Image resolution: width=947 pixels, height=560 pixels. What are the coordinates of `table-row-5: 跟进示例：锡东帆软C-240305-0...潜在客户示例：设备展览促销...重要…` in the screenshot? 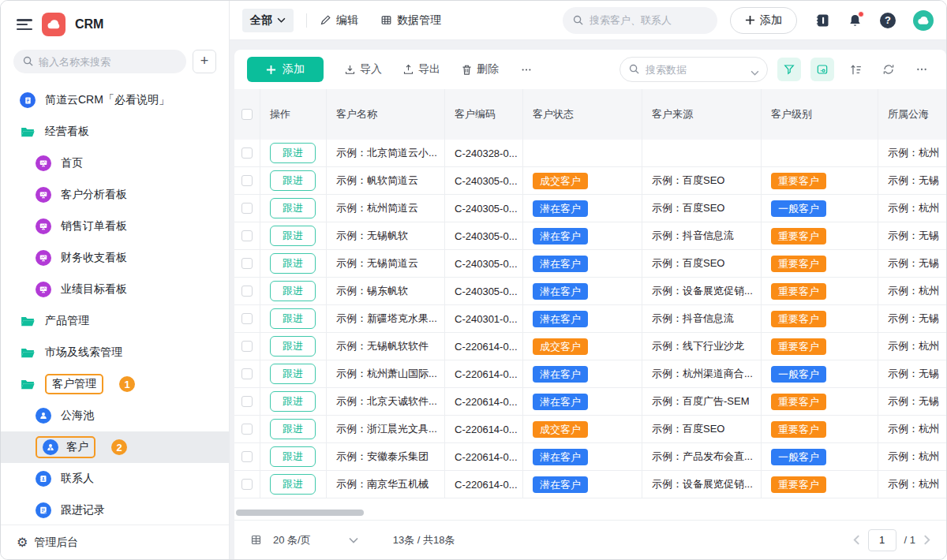 It's located at (590, 292).